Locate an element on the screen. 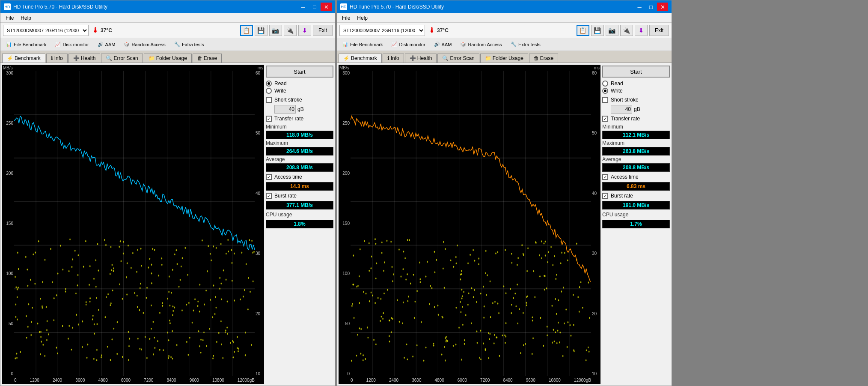 This screenshot has width=868, height=386. y-labels-left: 300 250 200 150 100 50 0 is located at coordinates (8, 224).